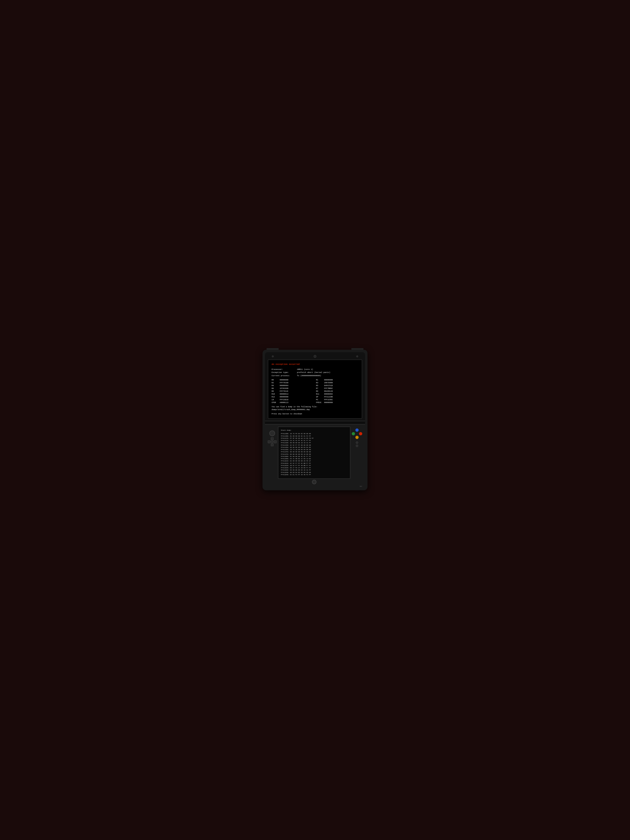 This screenshot has height=840, width=630. What do you see at coordinates (301, 441) in the screenshot?
I see `stack-bytes: C4 1C 41 FF 4C 5C F7 FF` at bounding box center [301, 441].